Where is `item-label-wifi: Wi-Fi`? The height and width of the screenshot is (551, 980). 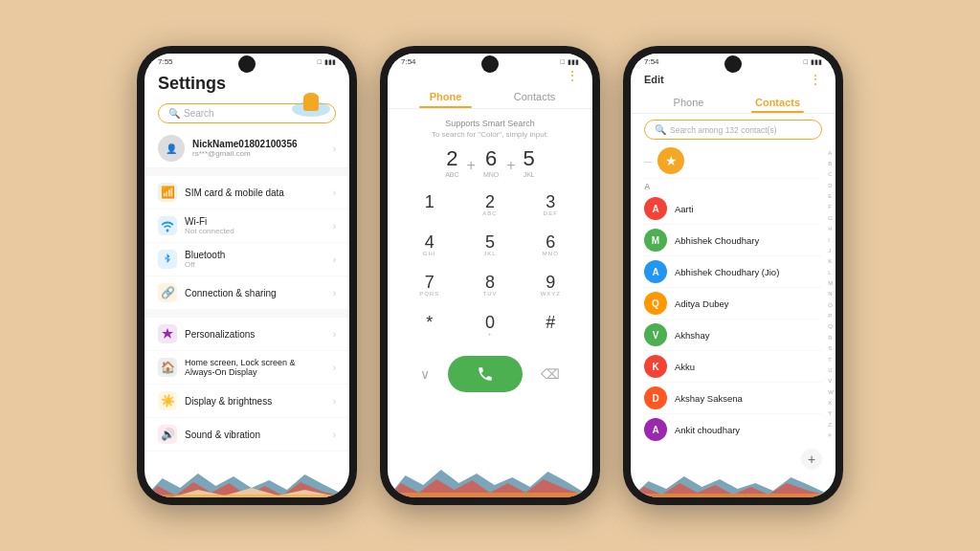 item-label-wifi: Wi-Fi is located at coordinates (255, 222).